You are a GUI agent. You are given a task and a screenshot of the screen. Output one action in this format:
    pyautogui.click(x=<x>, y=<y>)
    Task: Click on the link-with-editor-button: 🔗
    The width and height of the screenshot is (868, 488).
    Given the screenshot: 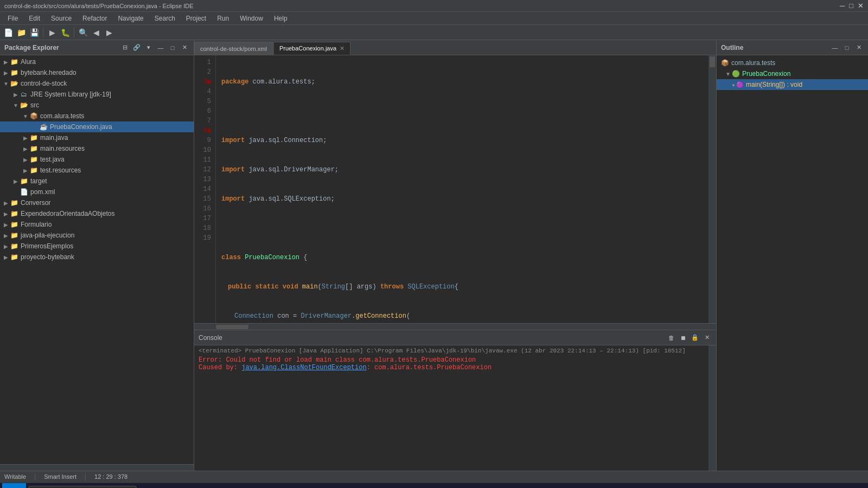 What is the action you would take?
    pyautogui.click(x=137, y=48)
    